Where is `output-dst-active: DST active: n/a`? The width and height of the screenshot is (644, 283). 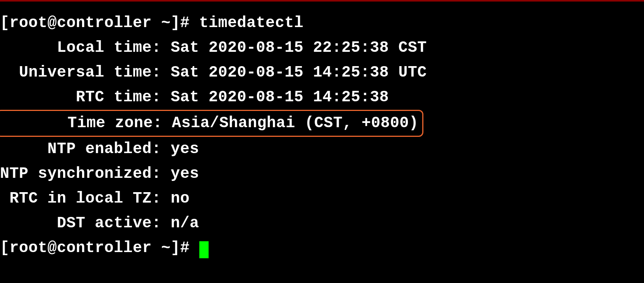
output-dst-active: DST active: n/a is located at coordinates (322, 223).